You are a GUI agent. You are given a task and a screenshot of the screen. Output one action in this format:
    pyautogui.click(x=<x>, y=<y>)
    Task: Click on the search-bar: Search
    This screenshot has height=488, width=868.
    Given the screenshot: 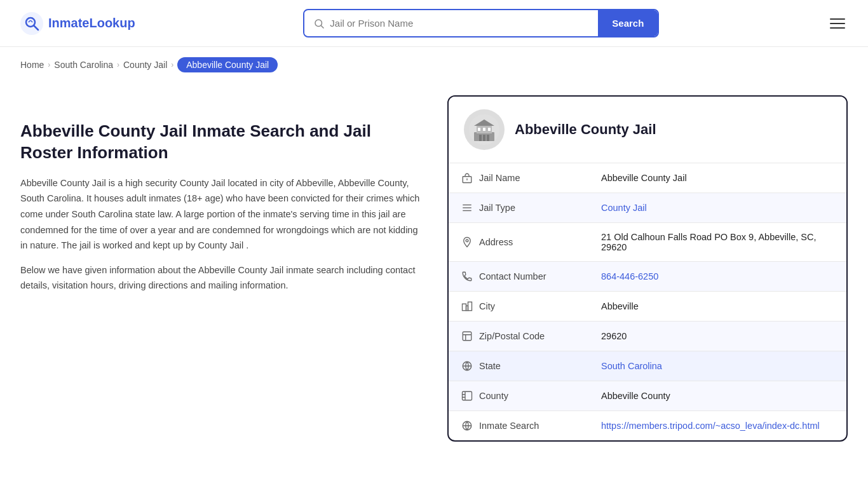 What is the action you would take?
    pyautogui.click(x=481, y=23)
    